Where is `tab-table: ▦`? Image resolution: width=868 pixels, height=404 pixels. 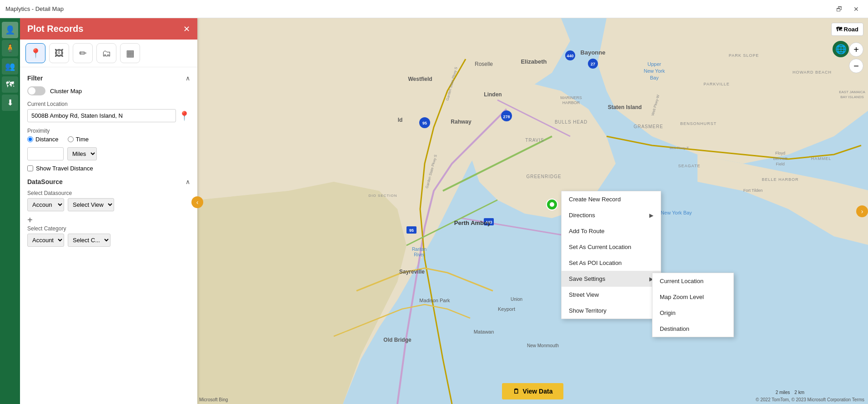
tab-table: ▦ is located at coordinates (130, 53).